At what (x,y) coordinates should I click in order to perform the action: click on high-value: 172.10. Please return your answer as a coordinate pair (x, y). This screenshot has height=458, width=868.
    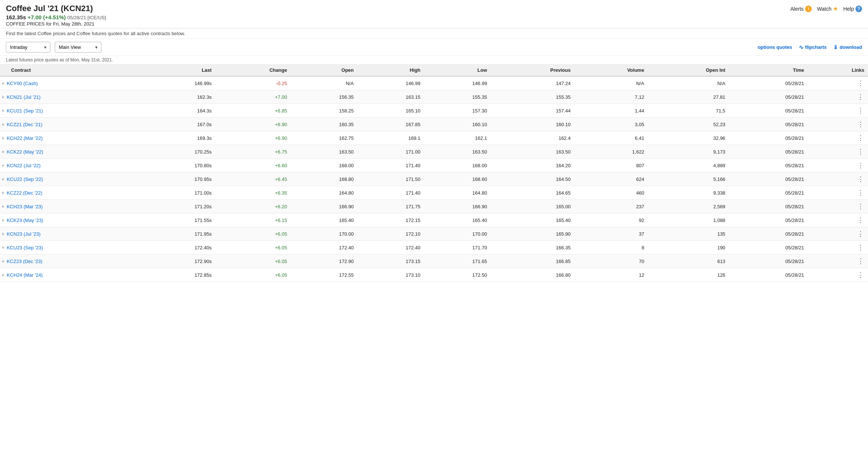
    Looking at the image, I should click on (391, 234).